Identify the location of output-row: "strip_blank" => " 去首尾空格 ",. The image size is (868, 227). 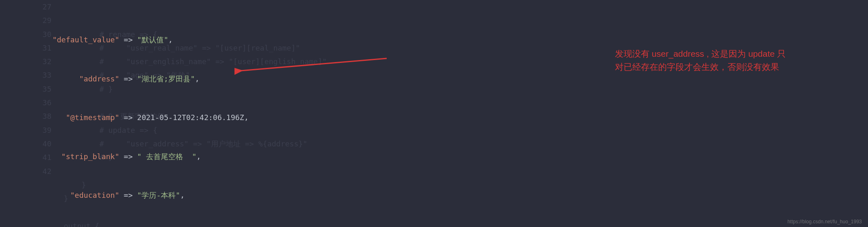
(269, 157).